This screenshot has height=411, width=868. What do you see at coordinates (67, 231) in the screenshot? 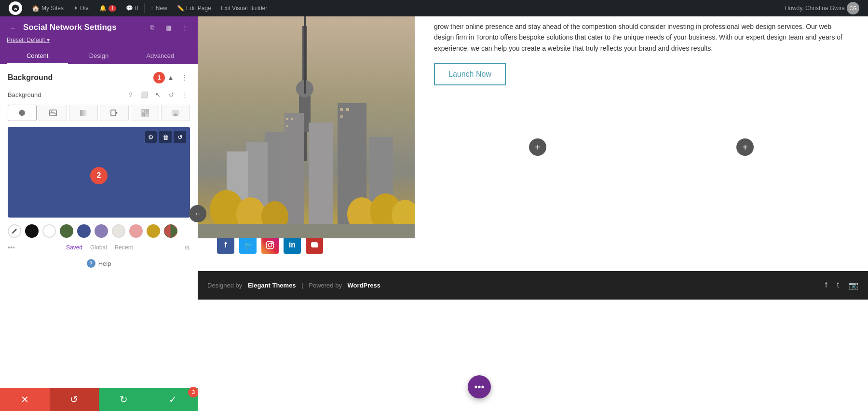
I see `swatch-green` at bounding box center [67, 231].